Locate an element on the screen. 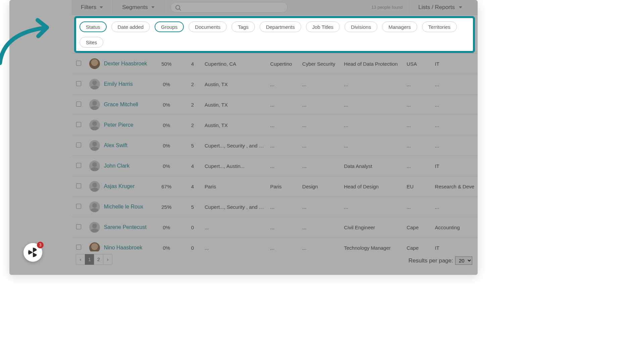 This screenshot has height=362, width=644. table-row: Alex Swift0%5Cupert..., Security , and 3… is located at coordinates (274, 145).